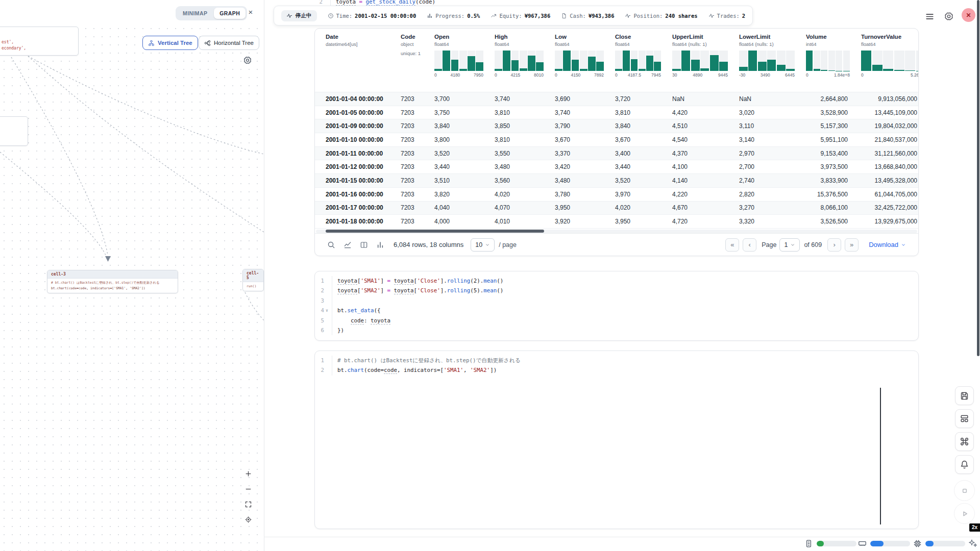 Image resolution: width=980 pixels, height=551 pixels. What do you see at coordinates (790, 245) in the screenshot?
I see `page-number-select: 1` at bounding box center [790, 245].